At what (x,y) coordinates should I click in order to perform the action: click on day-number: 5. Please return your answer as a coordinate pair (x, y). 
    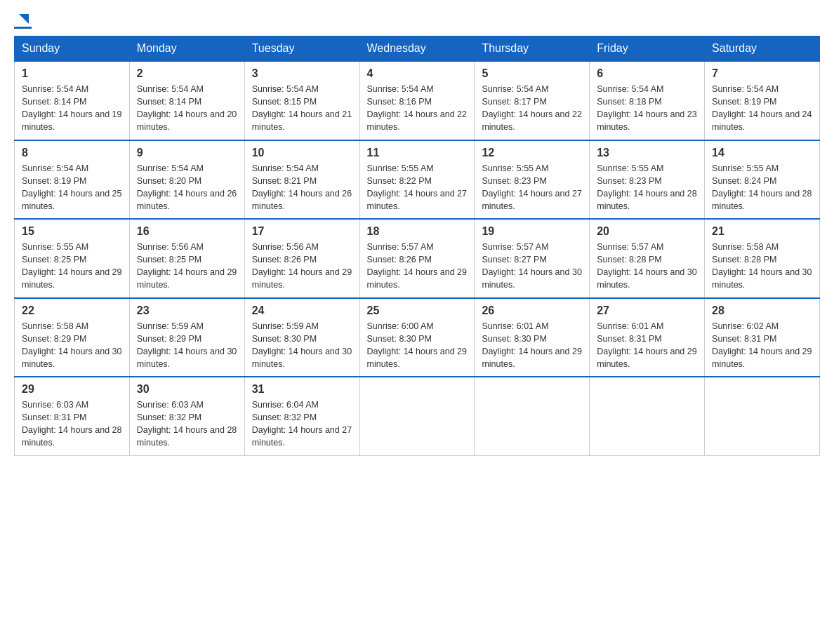
    Looking at the image, I should click on (532, 74).